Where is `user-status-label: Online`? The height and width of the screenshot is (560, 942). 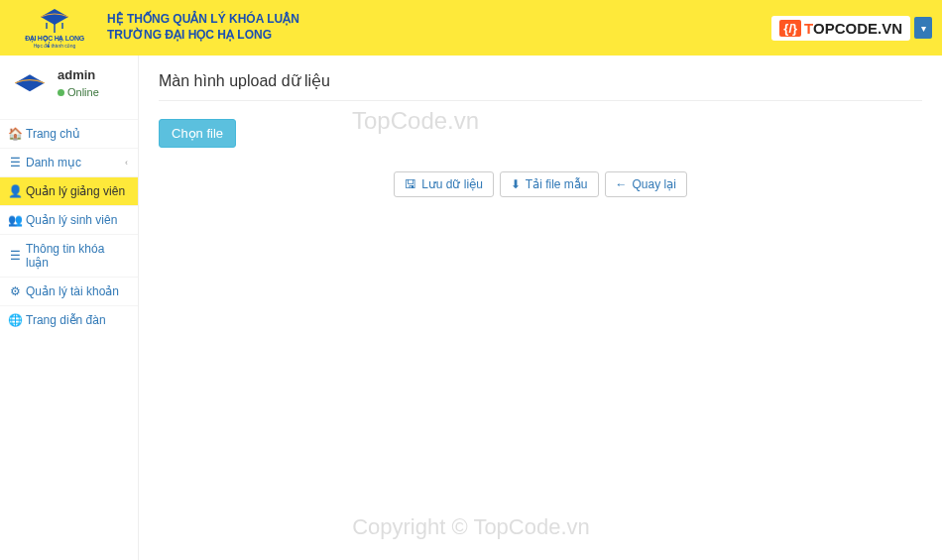
user-status-label: Online is located at coordinates (83, 92).